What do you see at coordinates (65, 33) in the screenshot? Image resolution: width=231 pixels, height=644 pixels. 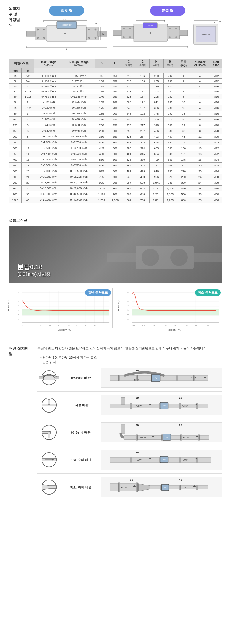 I see `svg-text: G` at bounding box center [65, 33].